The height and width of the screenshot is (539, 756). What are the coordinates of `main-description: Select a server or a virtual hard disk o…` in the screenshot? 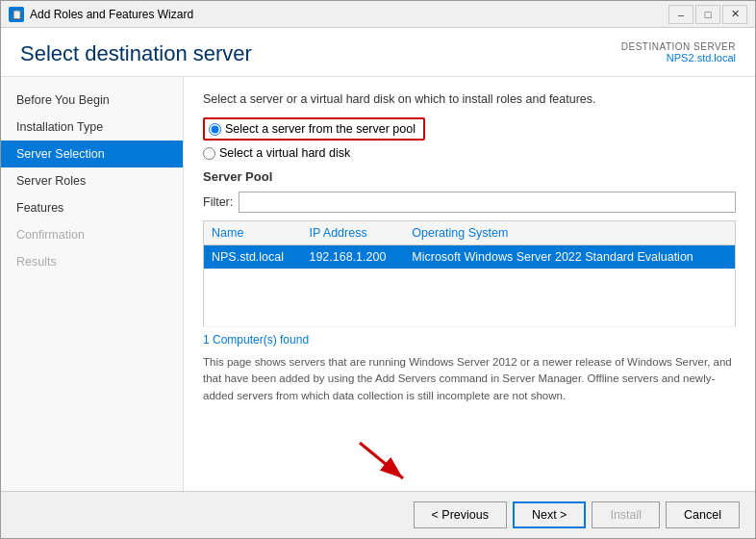 It's located at (469, 99).